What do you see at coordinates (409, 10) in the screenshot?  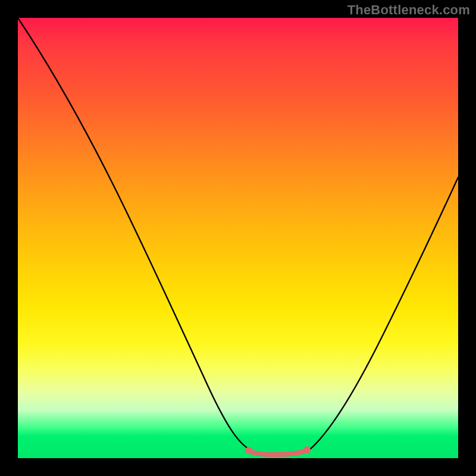 I see `watermark-label: TheBottleneck.com` at bounding box center [409, 10].